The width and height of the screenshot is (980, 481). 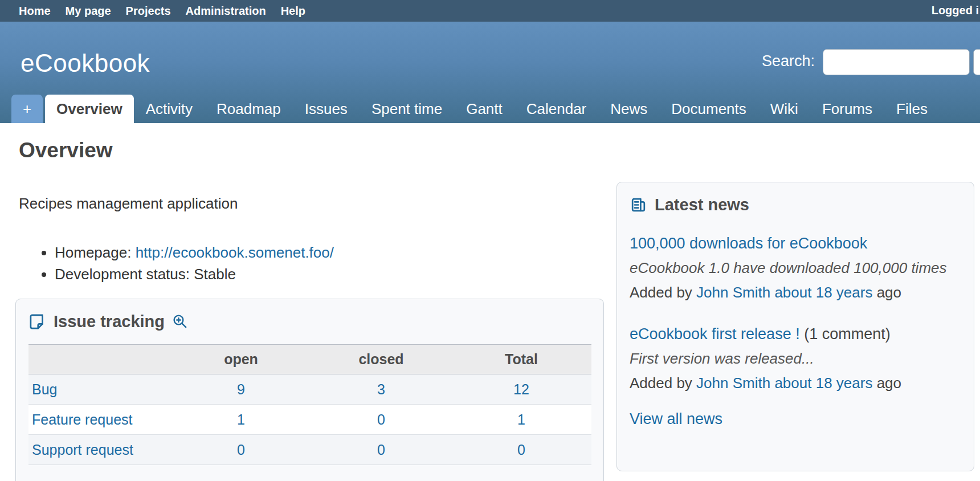 I want to click on page-title: Overview, so click(x=66, y=150).